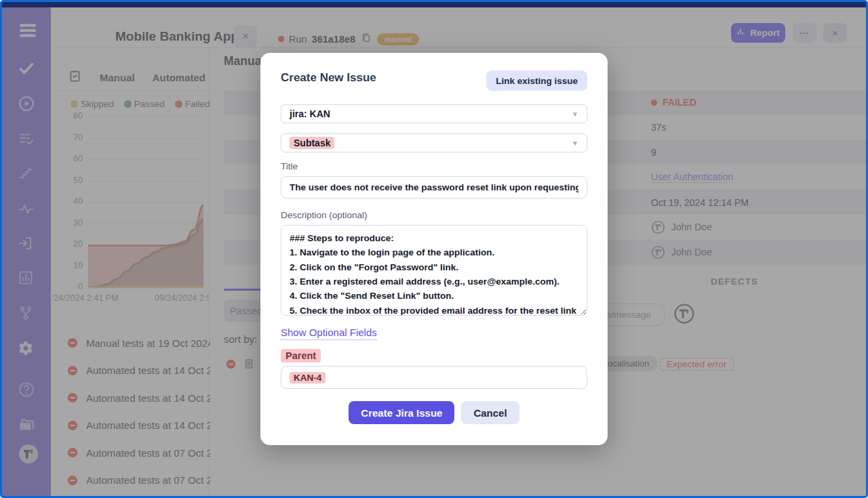 Image resolution: width=868 pixels, height=498 pixels. I want to click on issue-title-input, so click(434, 187).